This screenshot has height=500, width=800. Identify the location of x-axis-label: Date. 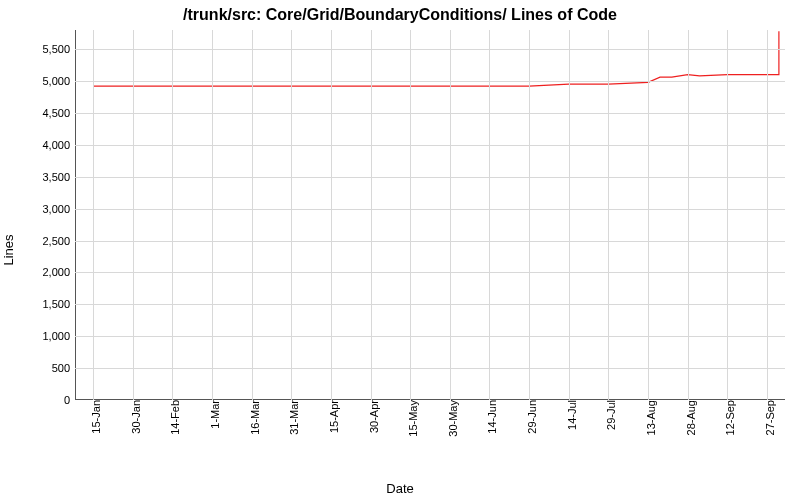
(400, 488).